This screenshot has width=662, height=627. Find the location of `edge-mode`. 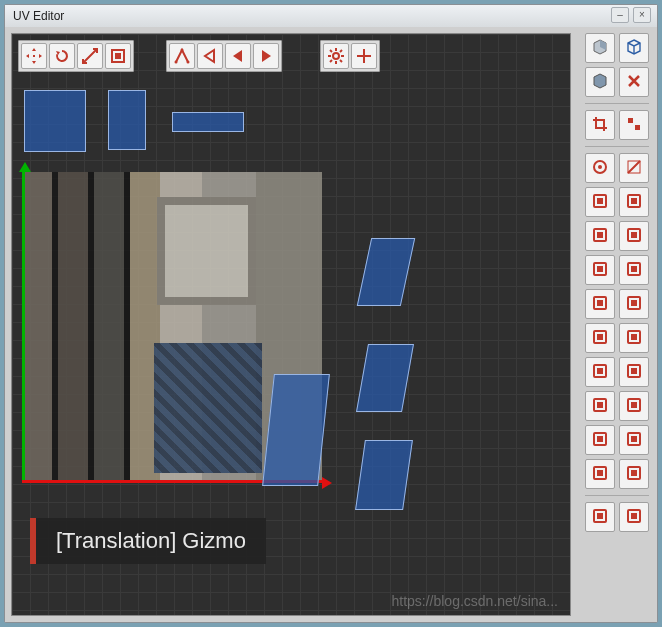

edge-mode is located at coordinates (182, 56).